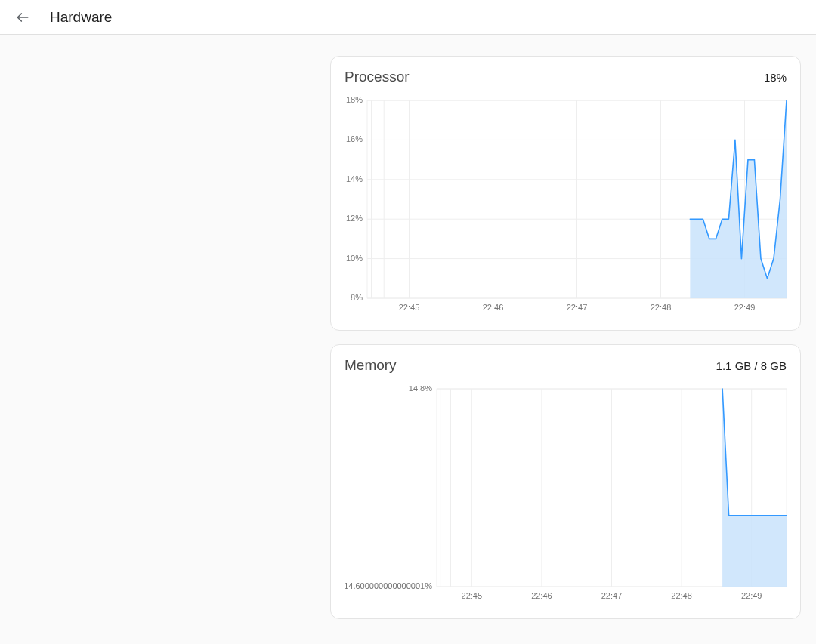 The image size is (816, 644). I want to click on svg-text: 12%, so click(354, 218).